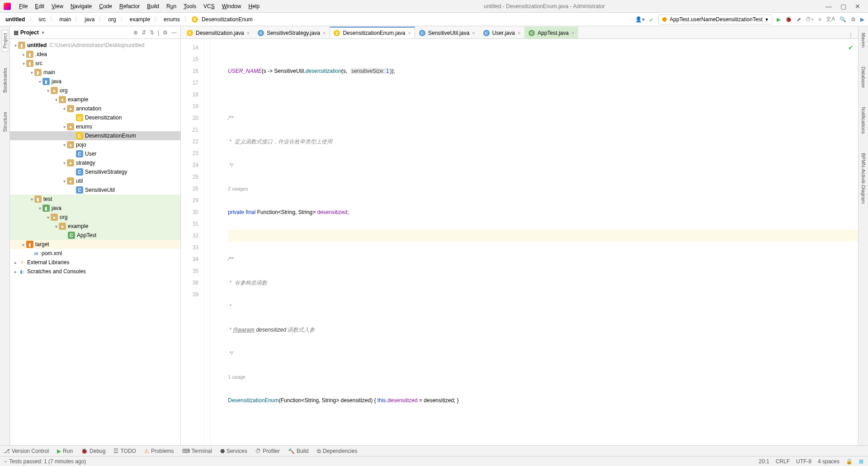 This screenshot has width=868, height=466. I want to click on run-anything-icon: ▶, so click(863, 19).